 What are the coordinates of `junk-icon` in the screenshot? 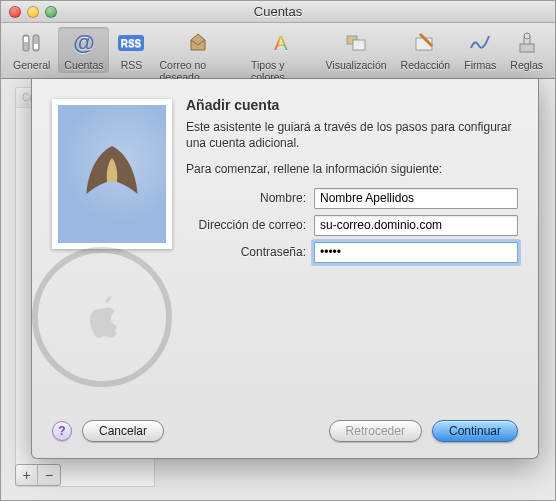 It's located at (198, 43).